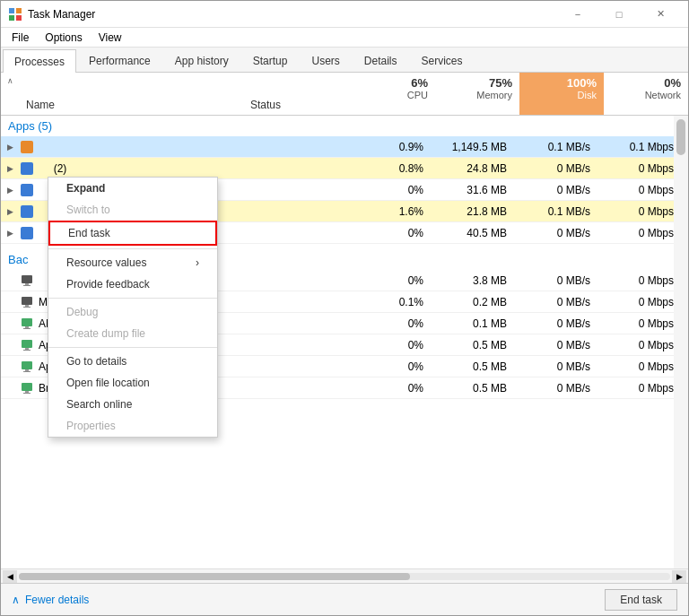 This screenshot has height=616, width=689. What do you see at coordinates (475, 324) in the screenshot?
I see `process-memory: 0.1 MB` at bounding box center [475, 324].